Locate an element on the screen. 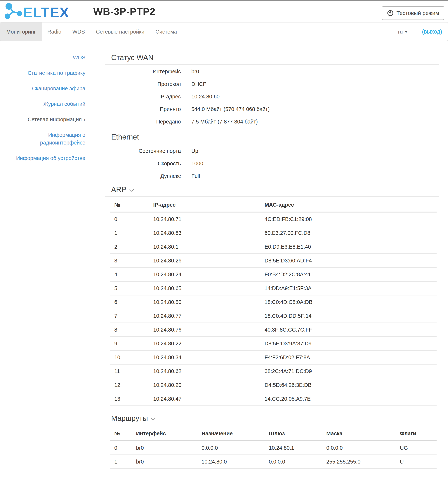  table-header-row: №ИнтерфейсНазначениеШлюзМаскаФлаги is located at coordinates (273, 434).